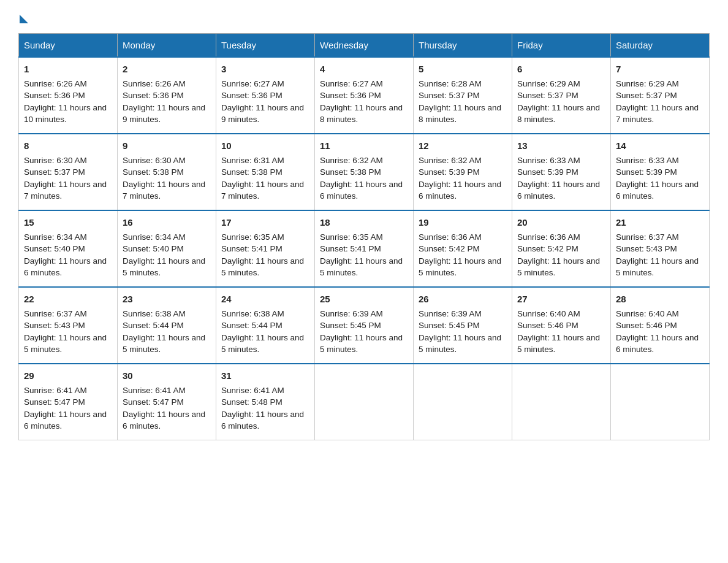 The height and width of the screenshot is (563, 728). I want to click on day-number: 22, so click(68, 299).